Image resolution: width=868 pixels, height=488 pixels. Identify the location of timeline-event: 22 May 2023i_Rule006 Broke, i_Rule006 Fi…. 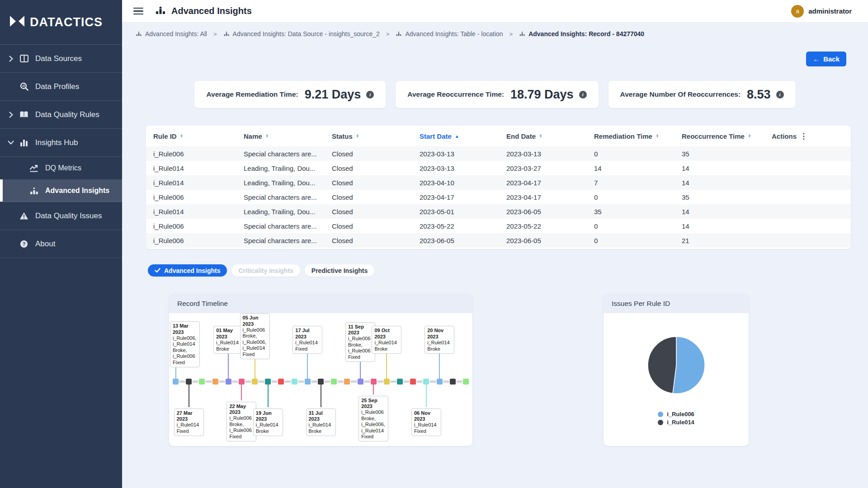
(241, 422).